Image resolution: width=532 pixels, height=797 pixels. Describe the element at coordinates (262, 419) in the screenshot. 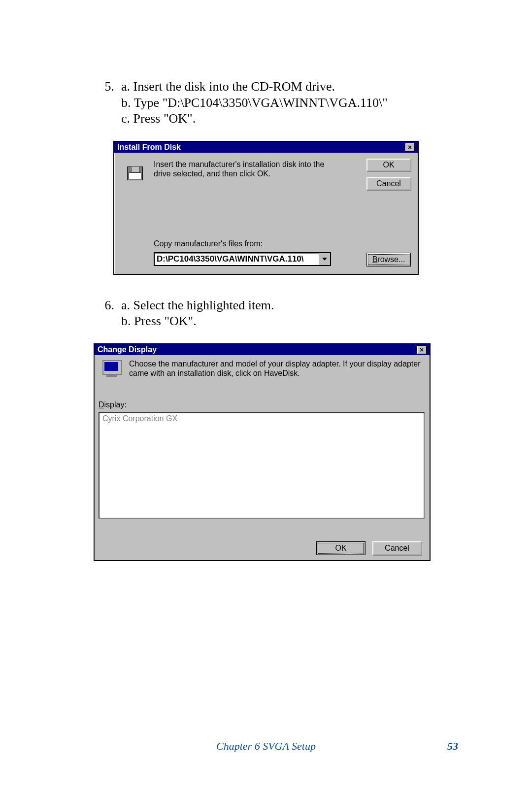

I see `list-item: Cyrix Corporation GX` at that location.